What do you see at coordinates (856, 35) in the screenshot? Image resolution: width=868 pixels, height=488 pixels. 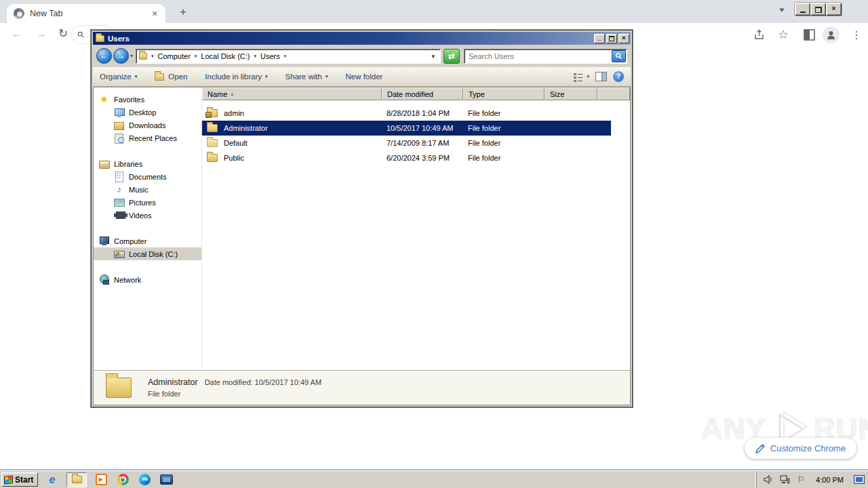 I see `browser-menu-dots-icon: ⋮` at bounding box center [856, 35].